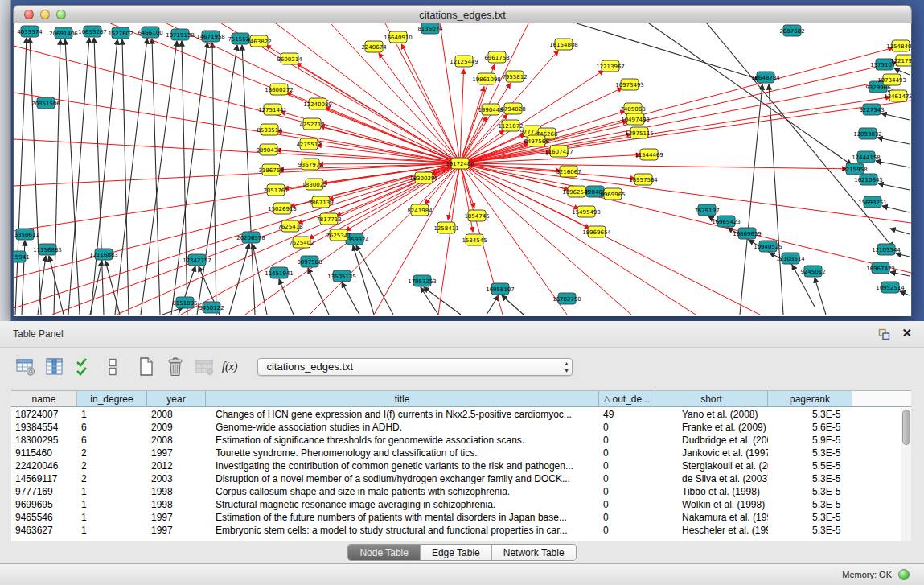  I want to click on table-options-button, so click(26, 367).